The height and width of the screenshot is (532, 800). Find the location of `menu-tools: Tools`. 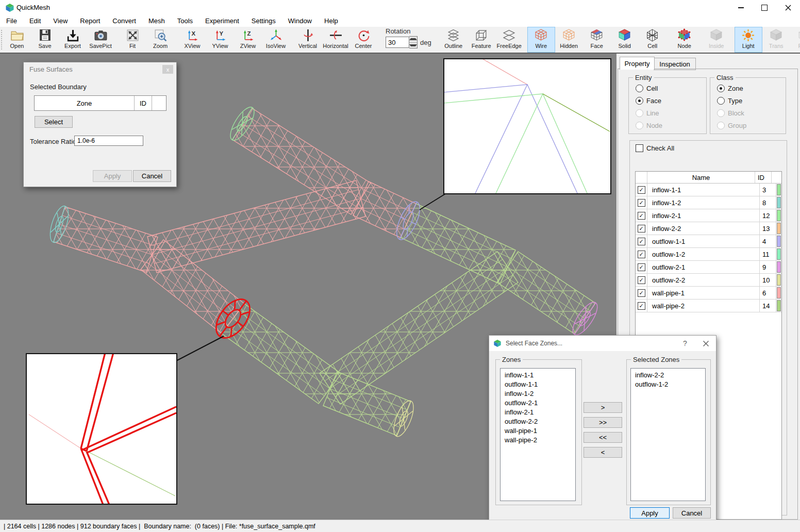

menu-tools: Tools is located at coordinates (185, 21).